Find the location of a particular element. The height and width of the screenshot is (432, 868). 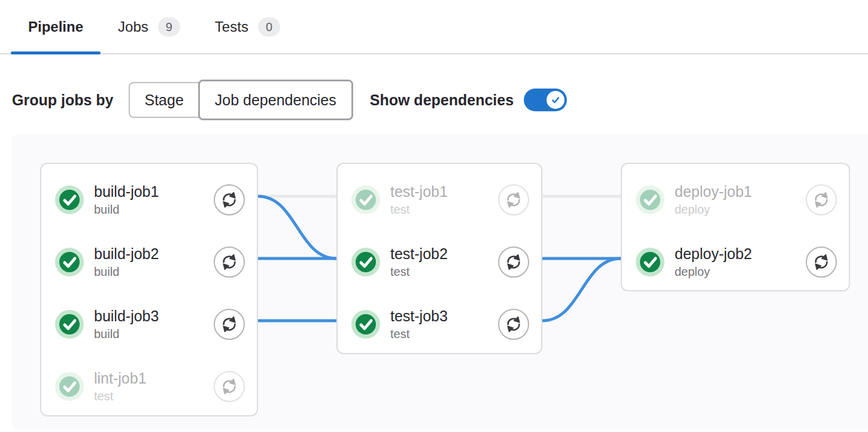

tab-pipeline-label: Pipeline is located at coordinates (56, 27).